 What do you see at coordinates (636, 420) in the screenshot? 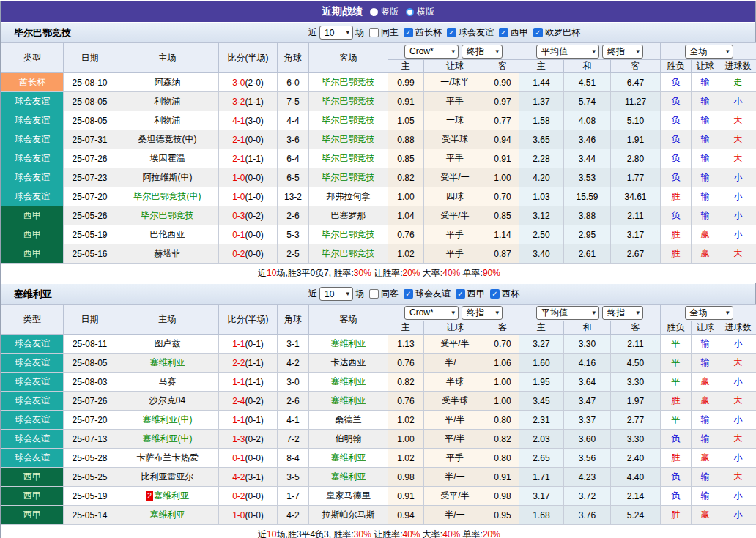
I see `avg-away-cell: 2.77` at bounding box center [636, 420].